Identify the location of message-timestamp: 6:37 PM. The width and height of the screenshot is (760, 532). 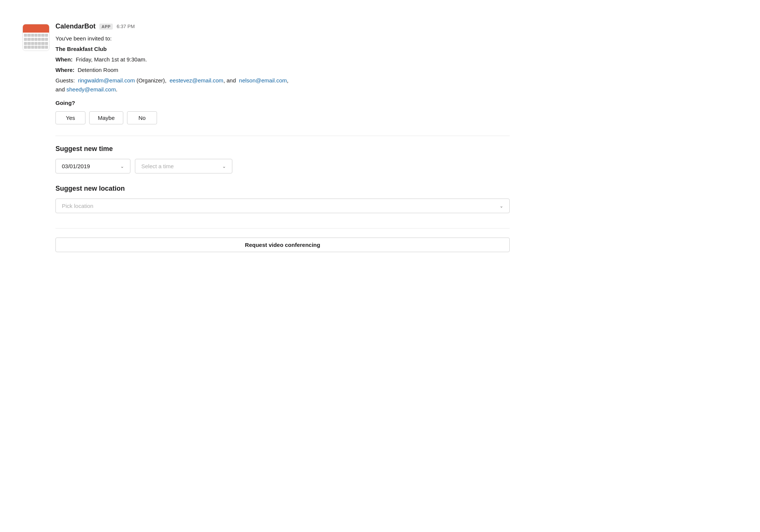
(126, 26).